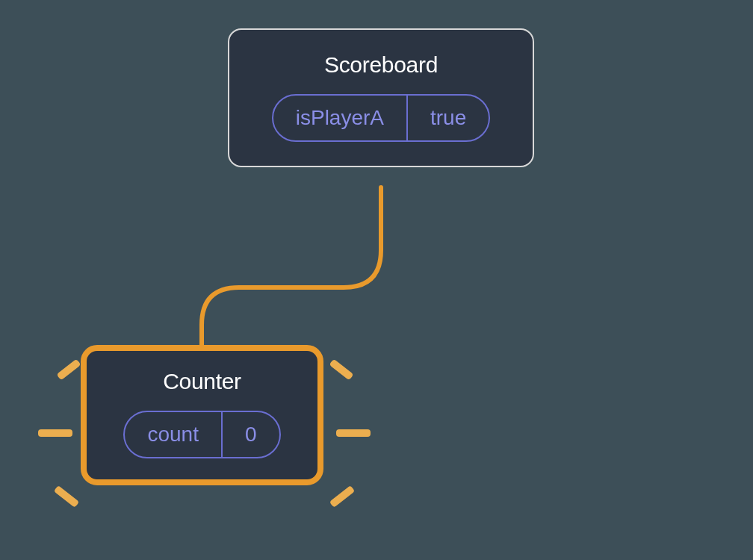 This screenshot has height=560, width=753. Describe the element at coordinates (60, 433) in the screenshot. I see `sparkle-left` at that location.